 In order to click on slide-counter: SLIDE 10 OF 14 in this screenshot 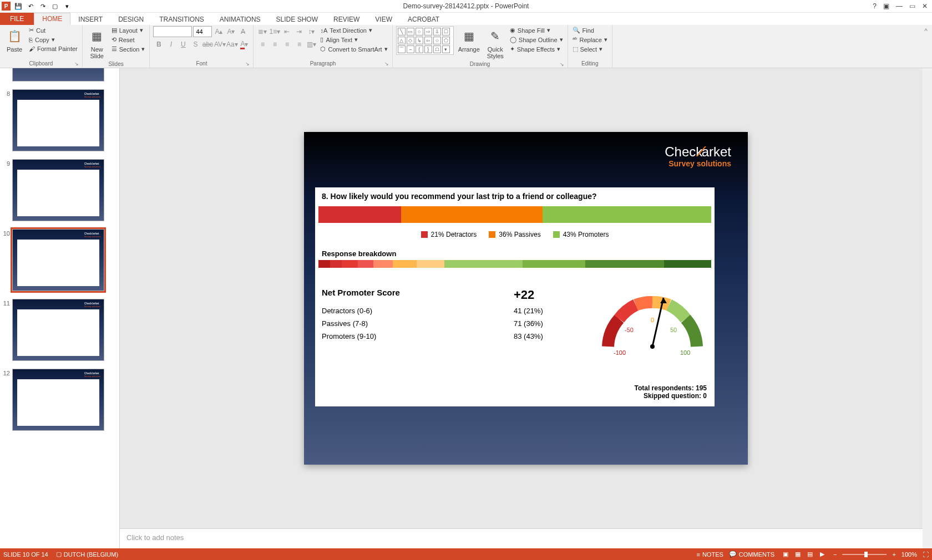, I will do `click(26, 554)`.